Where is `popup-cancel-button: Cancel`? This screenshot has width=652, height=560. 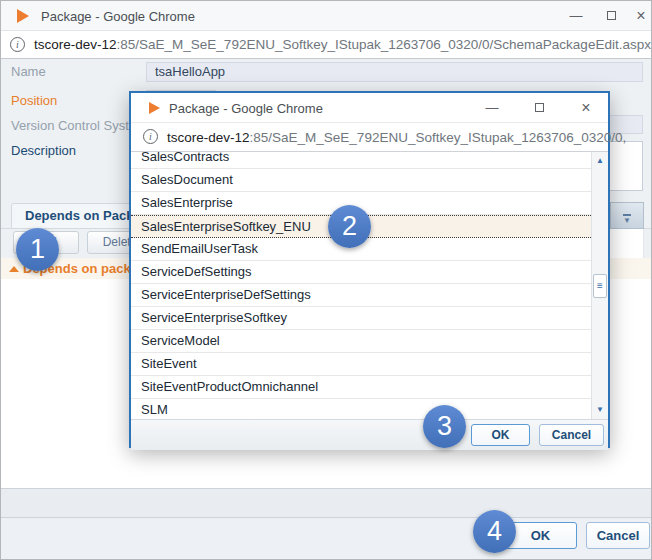 popup-cancel-button: Cancel is located at coordinates (572, 435).